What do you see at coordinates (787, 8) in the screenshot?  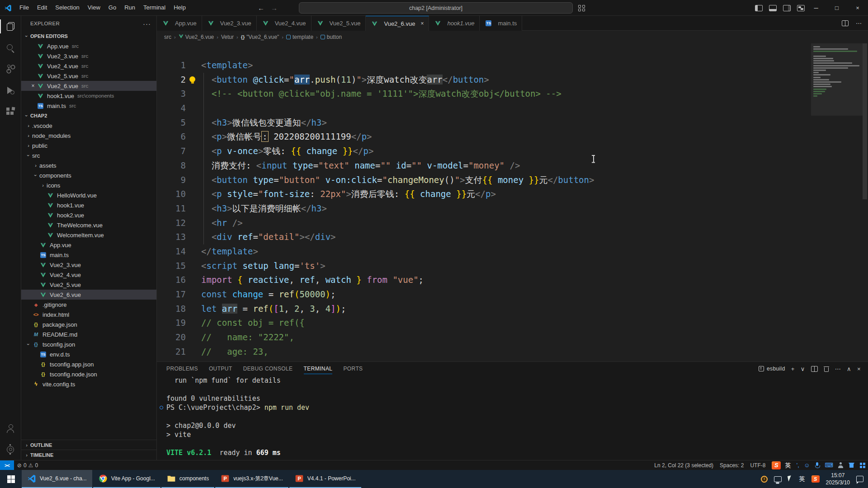 I see `toggle-secondary-sidebar-icon` at bounding box center [787, 8].